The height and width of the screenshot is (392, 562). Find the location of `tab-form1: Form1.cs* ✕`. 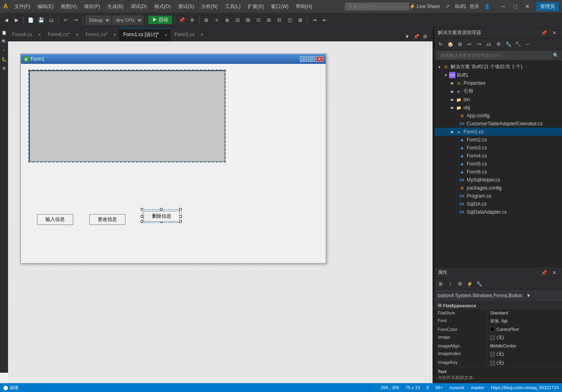

tab-form1: Form1.cs* ✕ is located at coordinates (101, 35).